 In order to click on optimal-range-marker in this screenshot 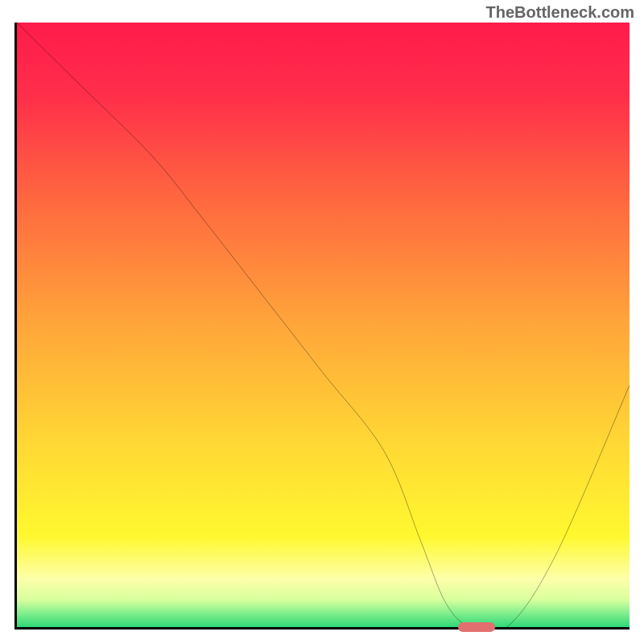, I will do `click(477, 627)`.